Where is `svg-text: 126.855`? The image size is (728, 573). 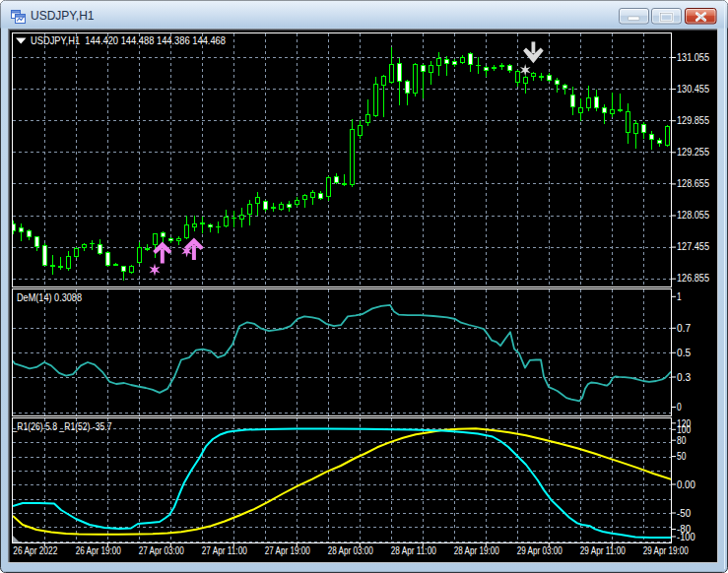
svg-text: 126.855 is located at coordinates (694, 278).